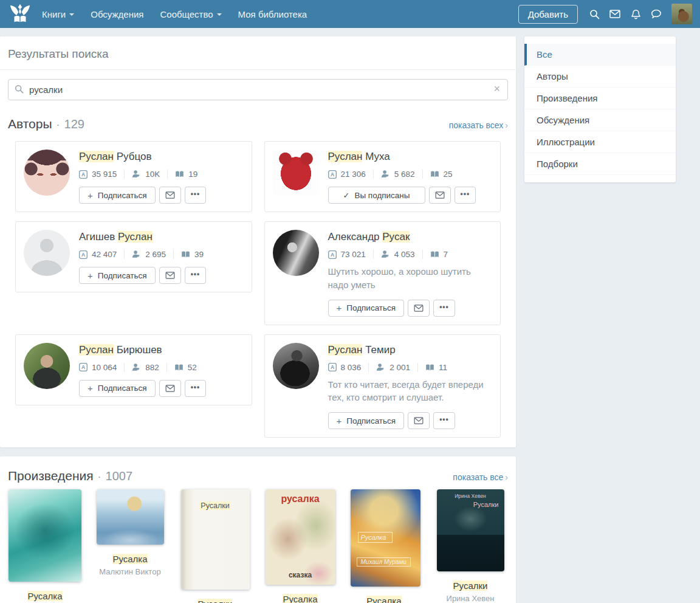 This screenshot has height=603, width=700. Describe the element at coordinates (215, 540) in the screenshot. I see `work-cover: Русалки` at that location.